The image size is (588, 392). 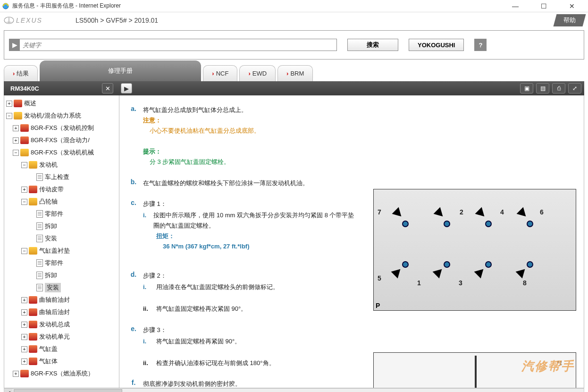 What do you see at coordinates (62, 374) in the screenshot?
I see `tree-item: +8GR-FXS（燃油系统）` at bounding box center [62, 374].